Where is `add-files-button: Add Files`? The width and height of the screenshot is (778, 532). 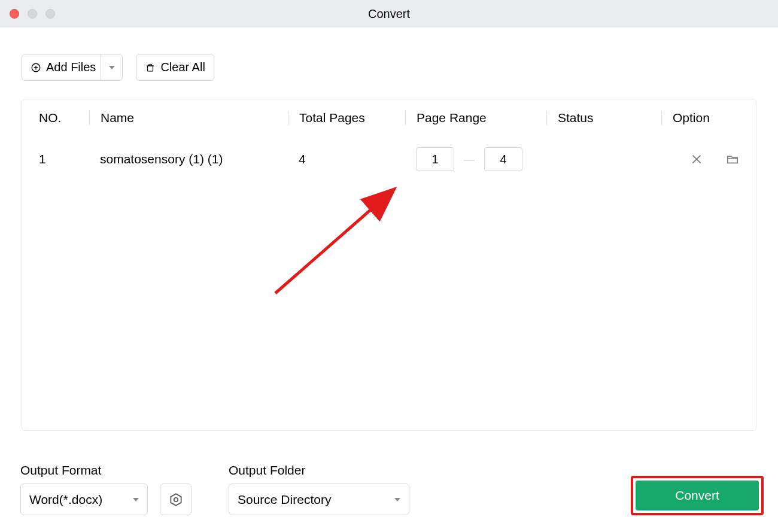
add-files-button: Add Files is located at coordinates (72, 67).